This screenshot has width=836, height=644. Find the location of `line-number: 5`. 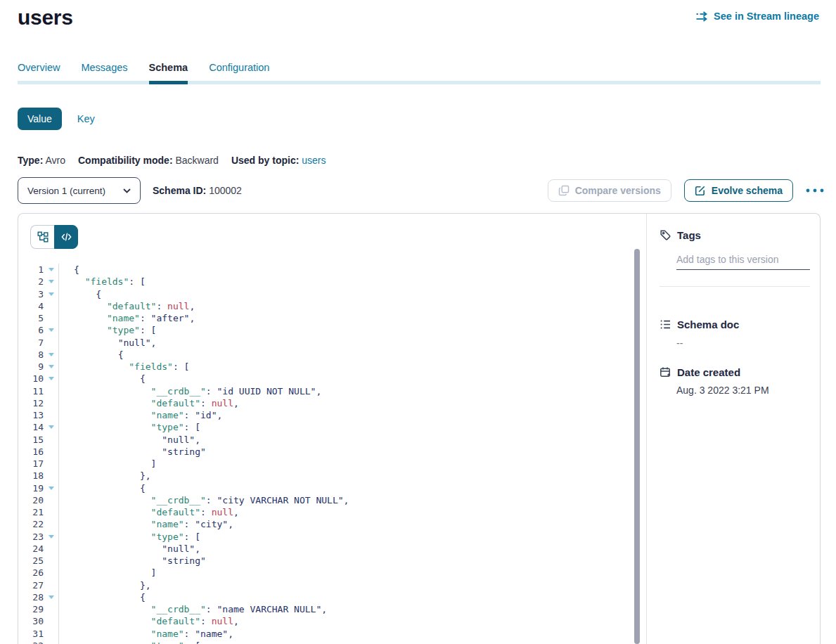

line-number: 5 is located at coordinates (31, 318).